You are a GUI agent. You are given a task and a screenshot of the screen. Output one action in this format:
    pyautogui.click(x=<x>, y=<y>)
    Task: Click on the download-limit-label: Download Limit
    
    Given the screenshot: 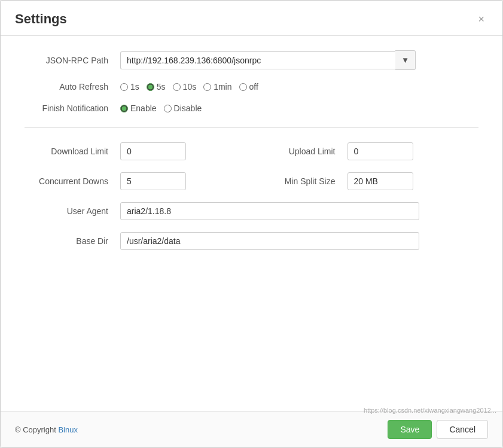 What is the action you would take?
    pyautogui.click(x=72, y=151)
    